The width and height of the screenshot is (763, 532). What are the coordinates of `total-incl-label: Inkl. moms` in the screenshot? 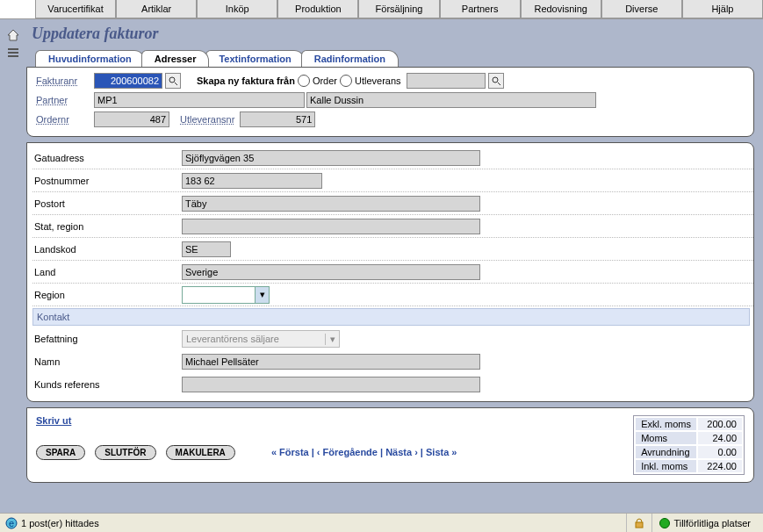 It's located at (666, 466).